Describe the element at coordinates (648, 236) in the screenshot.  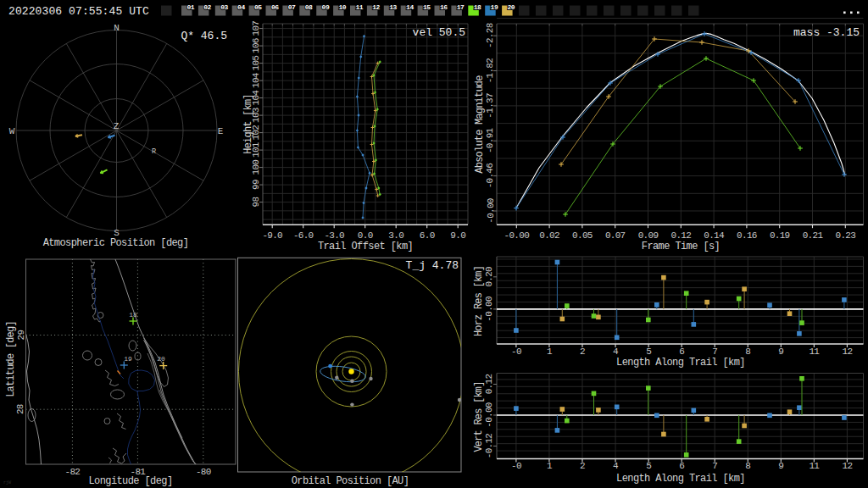
I see `svg-text: 0.09` at that location.